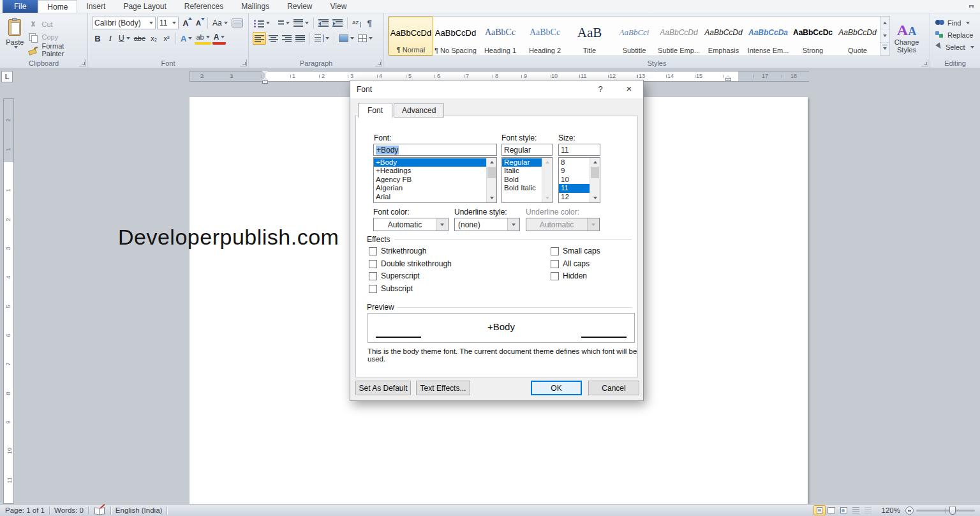  Describe the element at coordinates (590, 36) in the screenshot. I see `style-title: AaB Title` at that location.